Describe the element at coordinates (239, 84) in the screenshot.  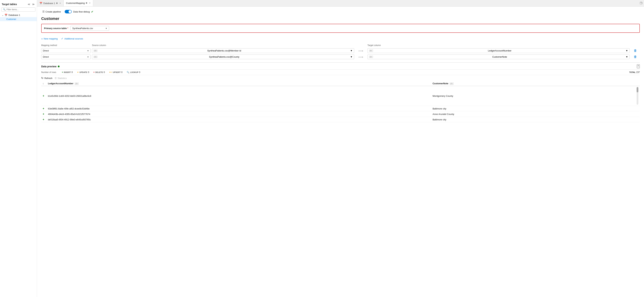
I see `ledger-account-number-header: LedgerAccountNumber abc` at that location.